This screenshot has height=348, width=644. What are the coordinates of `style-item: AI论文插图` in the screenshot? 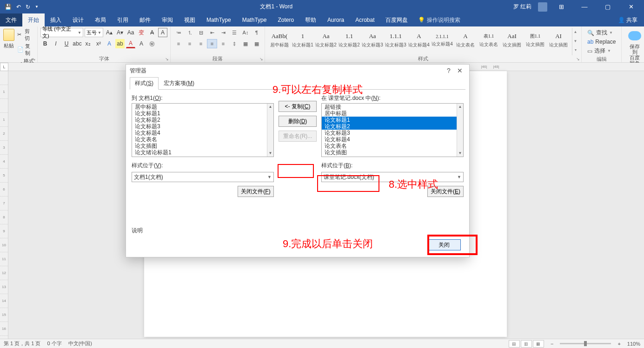 It's located at (558, 40).